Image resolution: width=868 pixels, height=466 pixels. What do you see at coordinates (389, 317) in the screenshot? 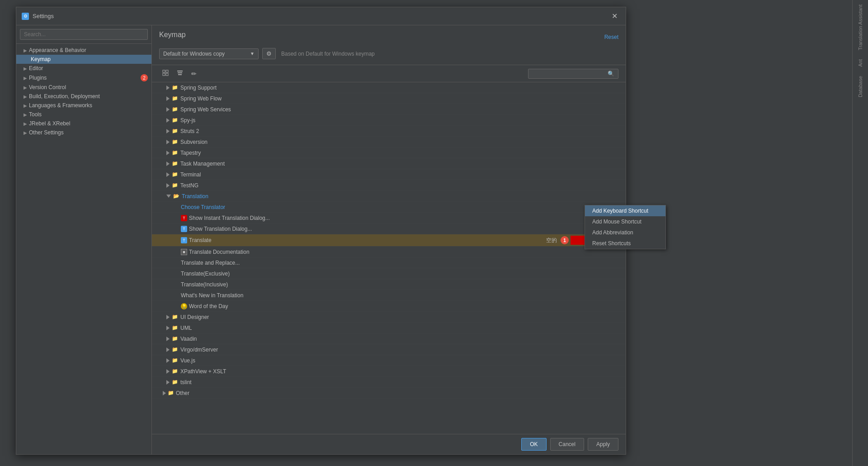
I see `table-row: 📁 UI Designer` at bounding box center [389, 317].